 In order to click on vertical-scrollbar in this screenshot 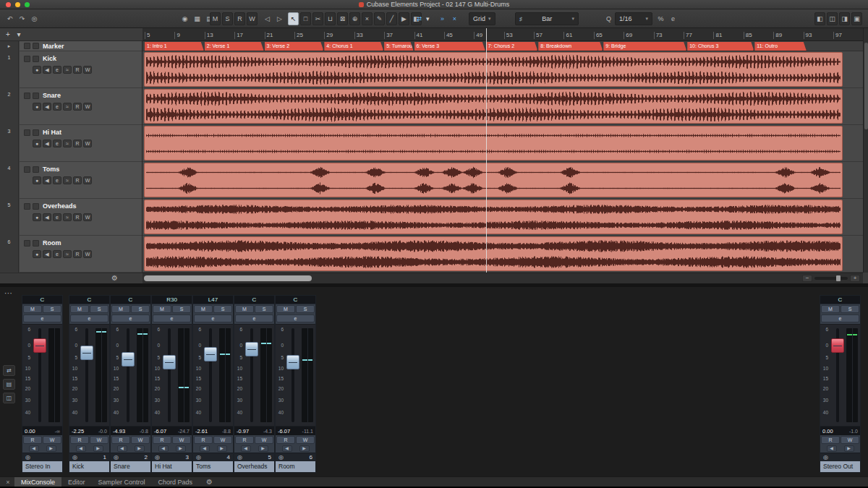, I will do `click(865, 150)`.